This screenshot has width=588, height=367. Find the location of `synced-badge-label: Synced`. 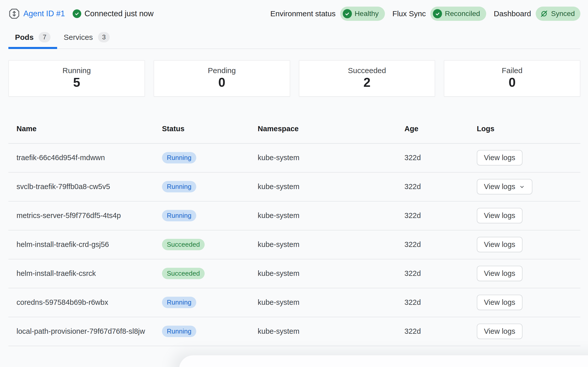

synced-badge-label: Synced is located at coordinates (563, 14).